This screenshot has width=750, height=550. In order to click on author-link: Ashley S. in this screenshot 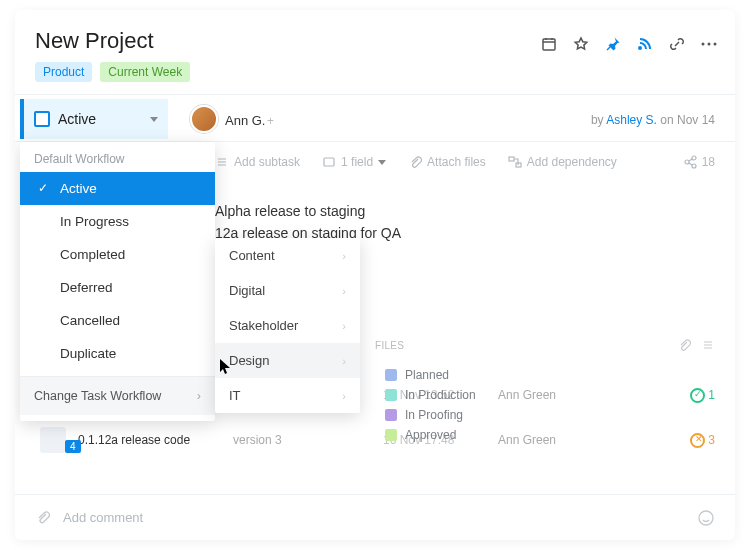, I will do `click(632, 120)`.